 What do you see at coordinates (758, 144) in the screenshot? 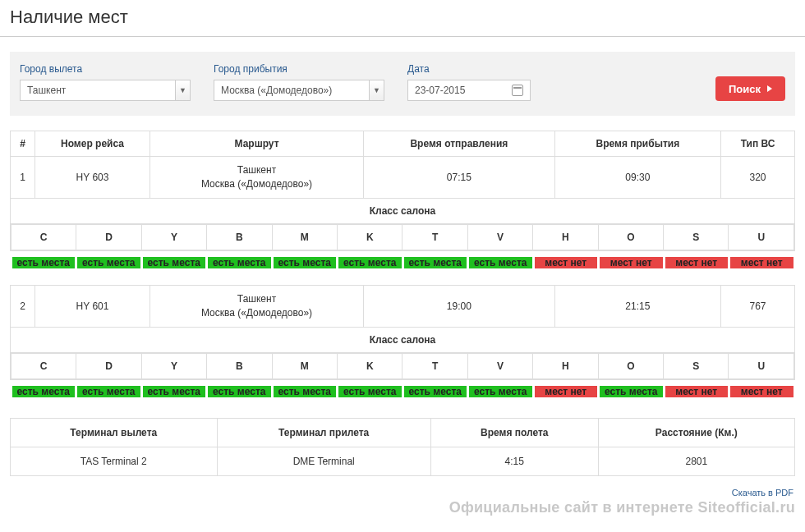
I see `col-aircraft: Тип ВС` at bounding box center [758, 144].